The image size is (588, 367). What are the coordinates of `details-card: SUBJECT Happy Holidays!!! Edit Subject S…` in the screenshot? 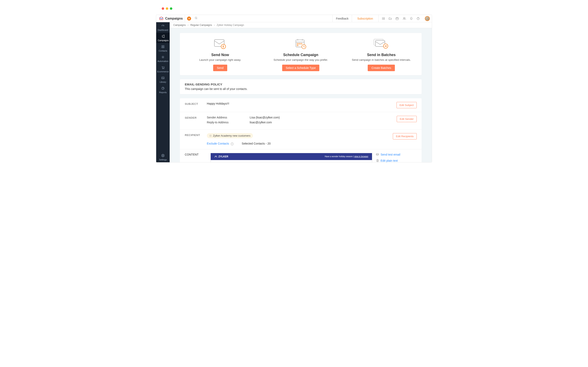 It's located at (301, 130).